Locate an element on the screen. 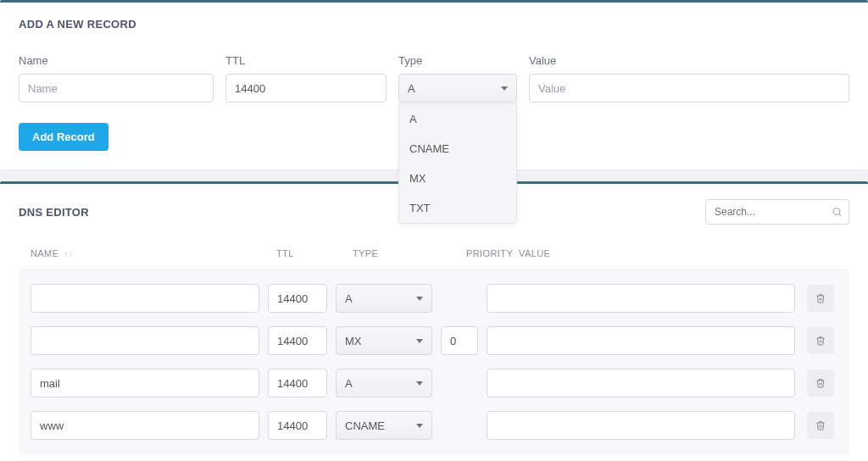  col-value: VALUE is located at coordinates (661, 253).